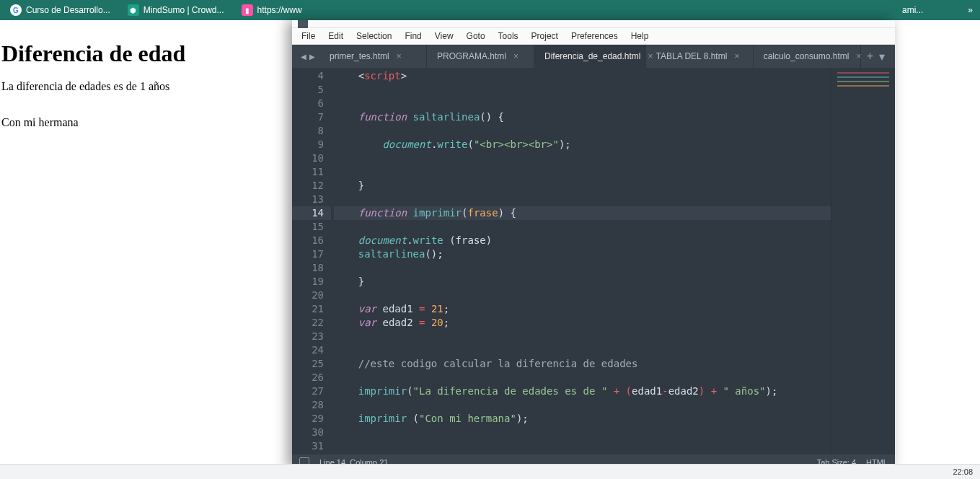 Image resolution: width=980 pixels, height=479 pixels. Describe the element at coordinates (308, 254) in the screenshot. I see `line-number: 17` at that location.